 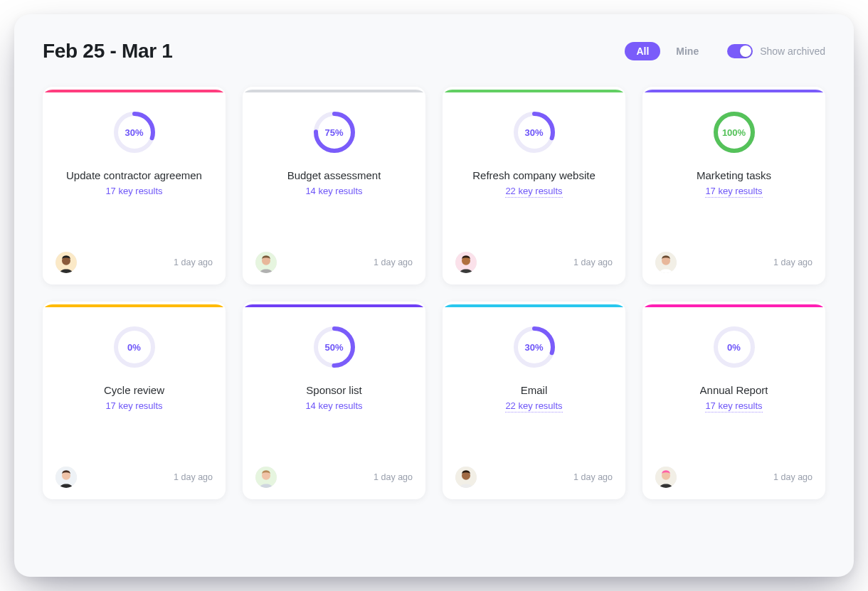 I want to click on progress-ring-icon: 100%, so click(x=734, y=132).